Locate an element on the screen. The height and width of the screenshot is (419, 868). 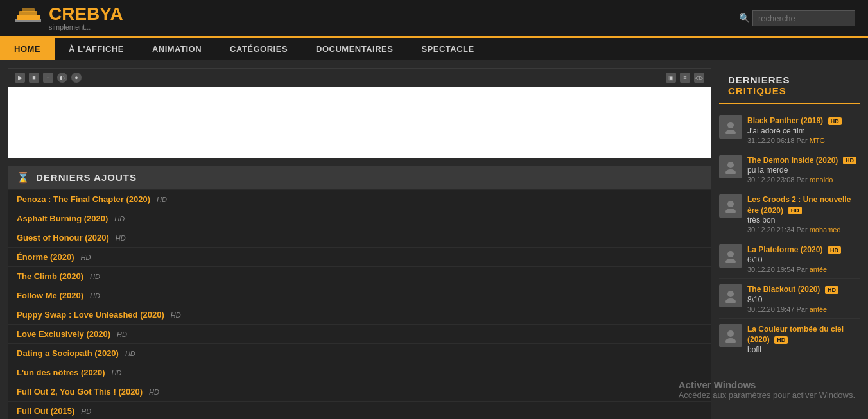
movie-name: Full Out (2015) is located at coordinates (46, 411).